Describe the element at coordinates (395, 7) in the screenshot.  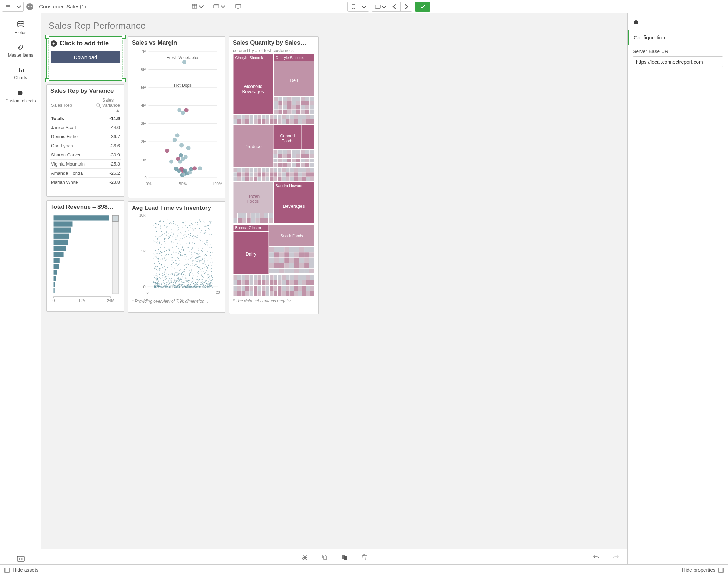
I see `prev-sheet-button` at that location.